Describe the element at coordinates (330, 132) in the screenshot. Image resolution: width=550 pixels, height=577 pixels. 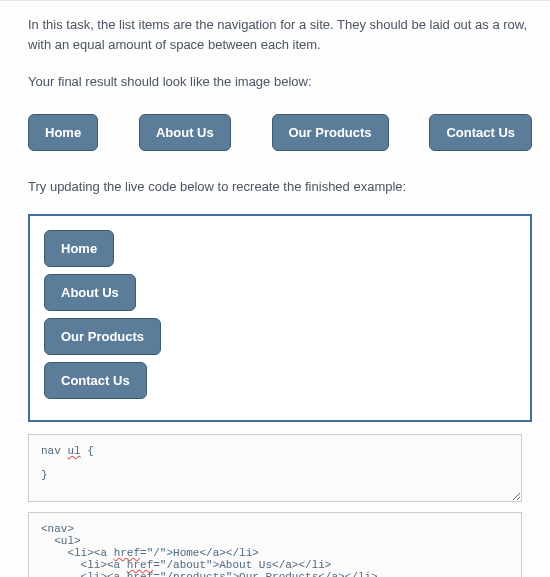
I see `nav-pill-products: Our Products` at that location.